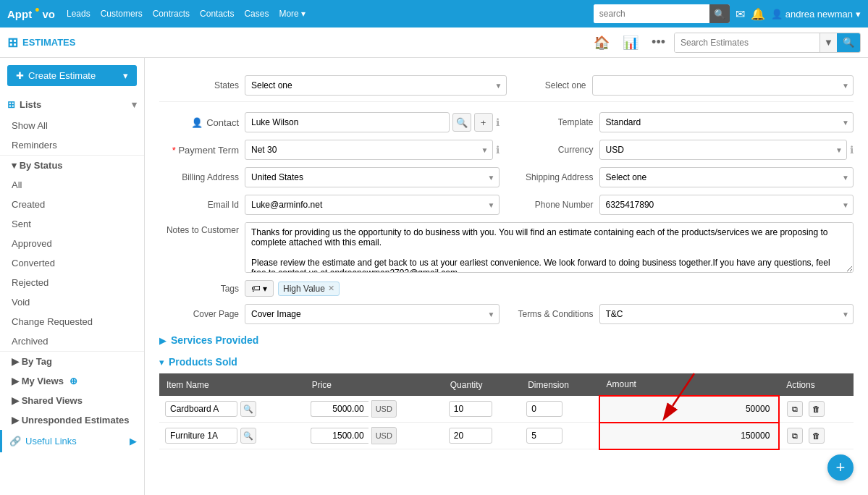 The width and height of the screenshot is (868, 495). Describe the element at coordinates (72, 145) in the screenshot. I see `sidebar-reminders: Reminders` at that location.